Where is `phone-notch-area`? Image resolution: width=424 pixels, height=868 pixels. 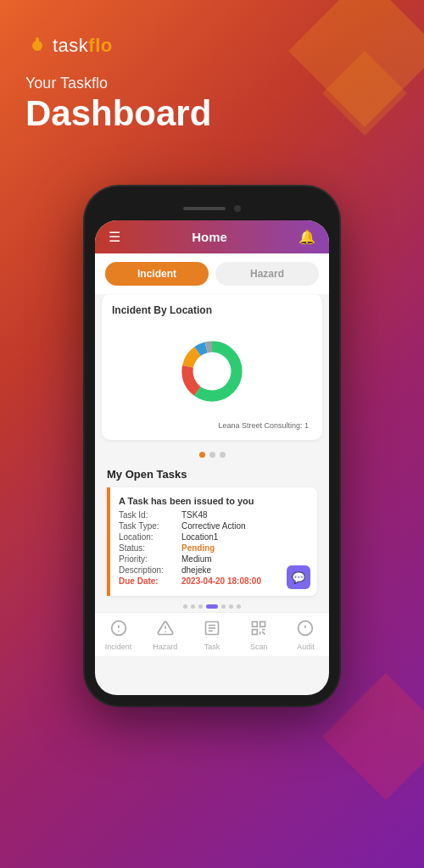 phone-notch-area is located at coordinates (212, 209).